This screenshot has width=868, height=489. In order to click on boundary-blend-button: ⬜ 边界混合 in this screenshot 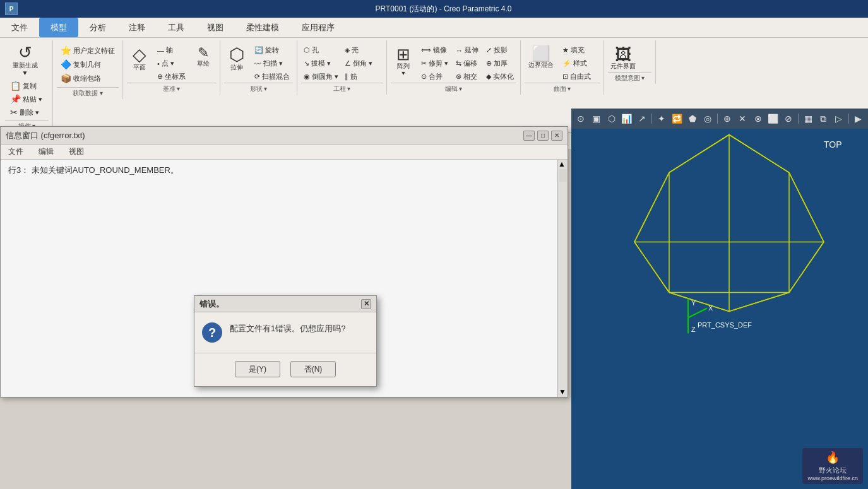, I will do `click(541, 57)`.